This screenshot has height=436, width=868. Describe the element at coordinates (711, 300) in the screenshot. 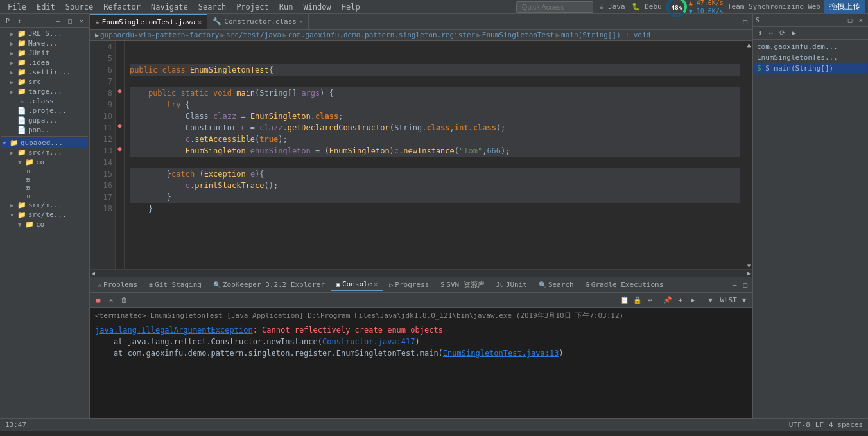

I see `console-dropdown-btn: ▼` at that location.